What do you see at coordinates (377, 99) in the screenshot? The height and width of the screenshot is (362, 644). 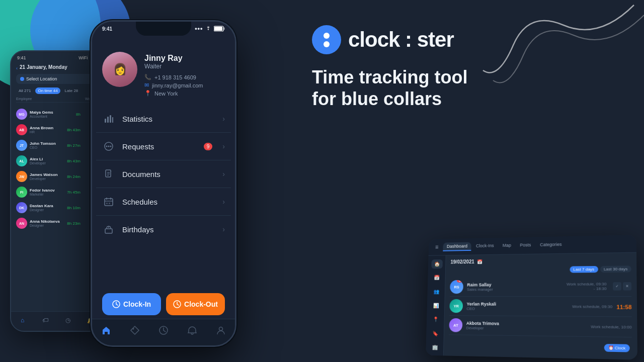 I see `tagline-line2: for blue collars` at bounding box center [377, 99].